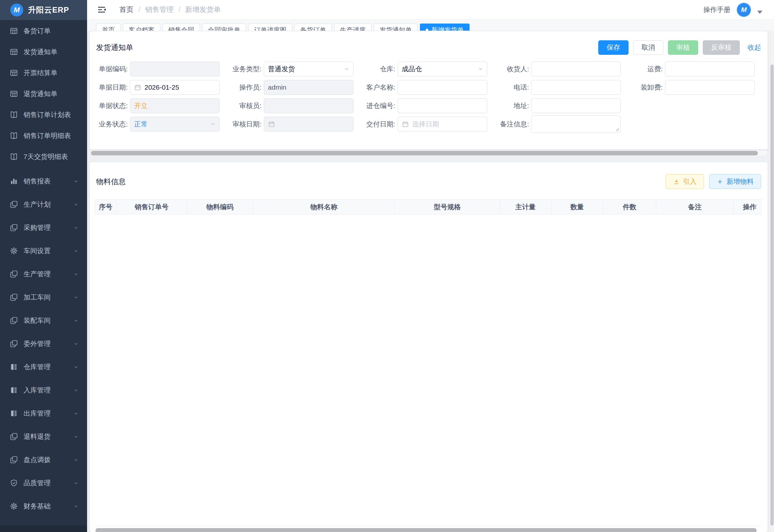  I want to click on delivery-date-input: 选择日期, so click(443, 124).